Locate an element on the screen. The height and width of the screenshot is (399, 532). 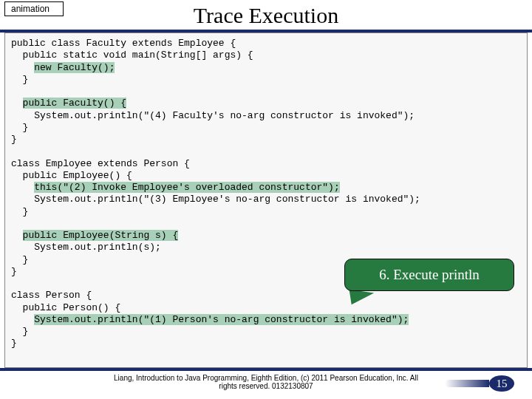
code-highlight: public Faculty() { is located at coordinates (75, 103).